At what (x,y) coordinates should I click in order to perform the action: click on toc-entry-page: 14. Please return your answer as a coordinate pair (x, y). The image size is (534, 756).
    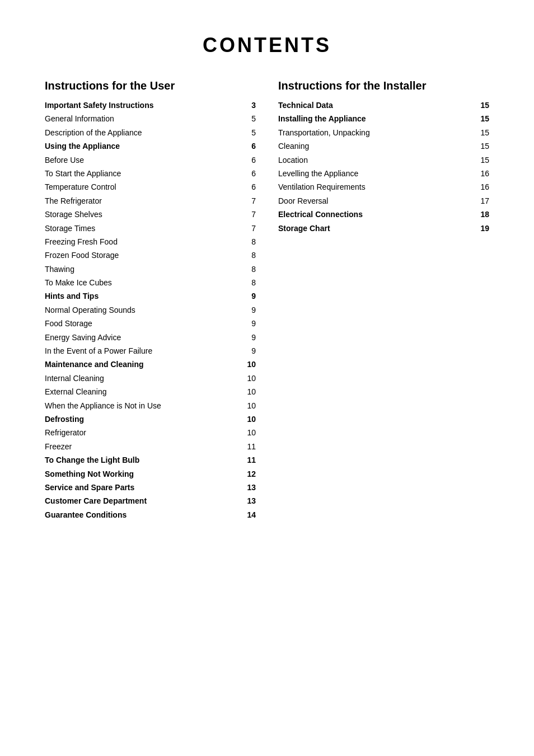
    Looking at the image, I should click on (250, 515).